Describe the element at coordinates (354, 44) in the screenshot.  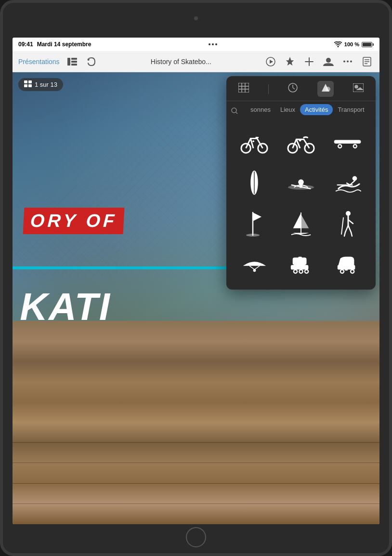
I see `status-right: 100 %` at that location.